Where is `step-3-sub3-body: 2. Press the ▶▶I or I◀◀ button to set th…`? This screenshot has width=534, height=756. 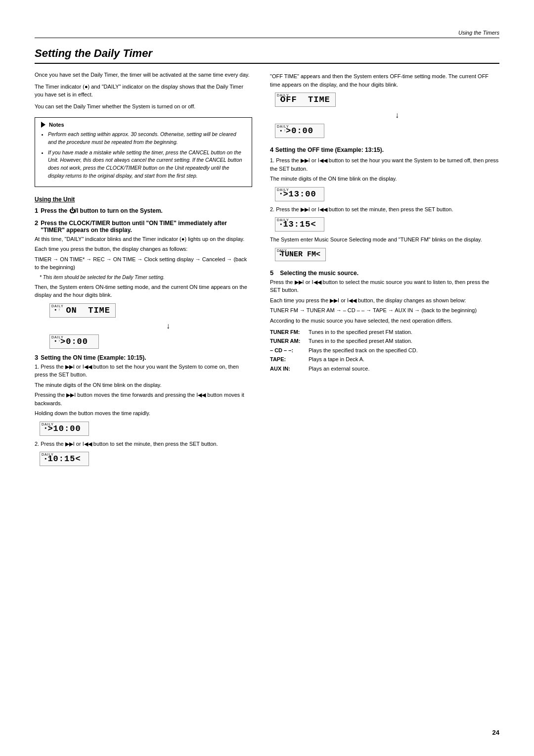
step-3-sub3-body: 2. Press the ▶▶I or I◀◀ button to set th… is located at coordinates (143, 444).